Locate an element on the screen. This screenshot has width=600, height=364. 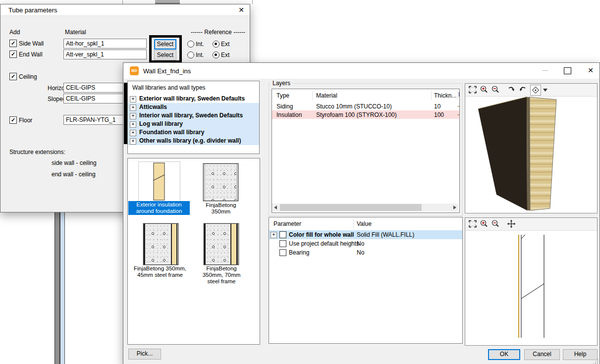
thumbnail-finjabetong-350-label: FinjaBetong 350mm is located at coordinates (221, 208).